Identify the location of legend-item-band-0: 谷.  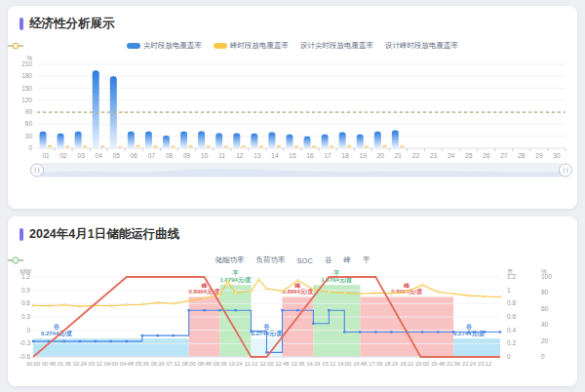
(329, 260).